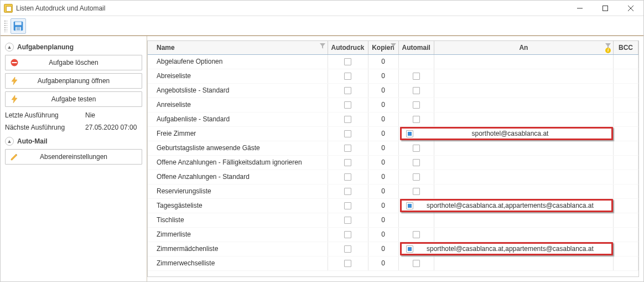 The width and height of the screenshot is (644, 282). I want to click on close-button, so click(631, 8).